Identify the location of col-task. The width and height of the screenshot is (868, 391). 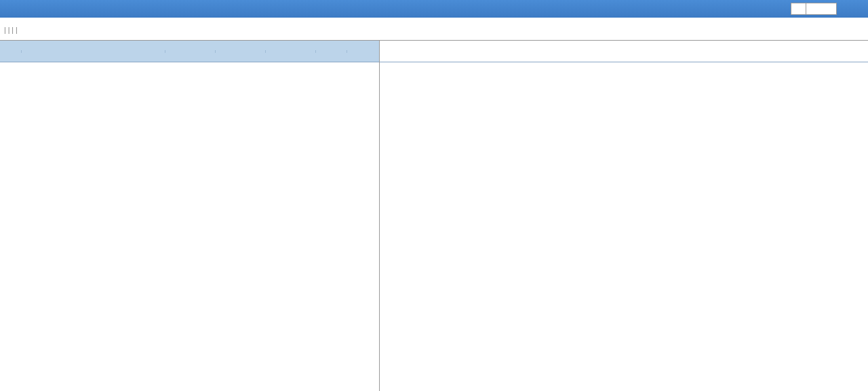
(94, 52).